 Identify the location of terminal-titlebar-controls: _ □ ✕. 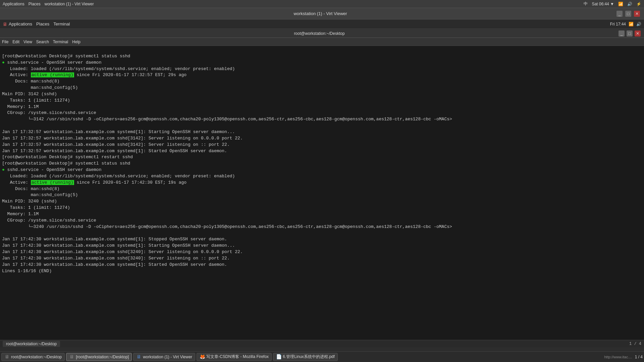
(630, 34).